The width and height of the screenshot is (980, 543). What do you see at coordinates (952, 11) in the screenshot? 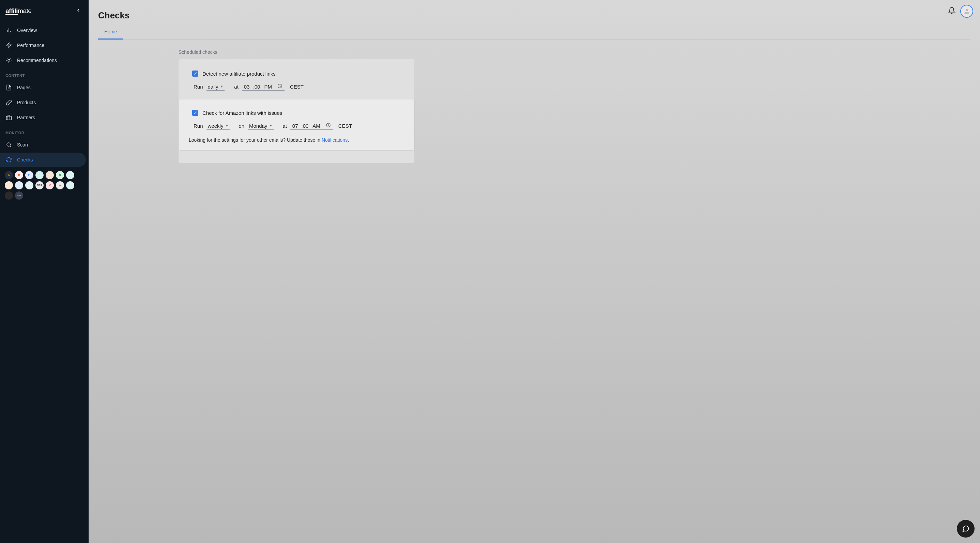
I see `notifications-button` at bounding box center [952, 11].